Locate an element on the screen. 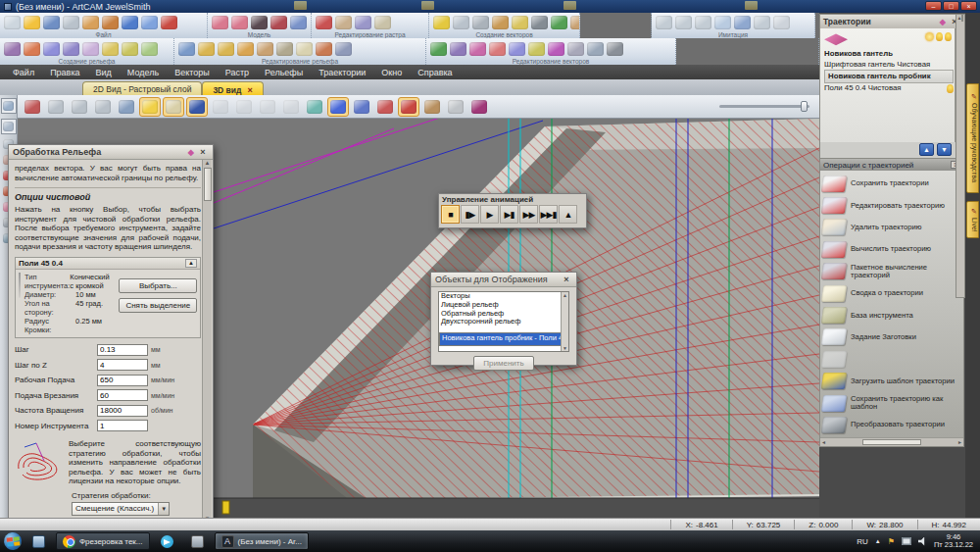 Image resolution: width=980 pixels, height=552 pixels. mirror-relief-icon is located at coordinates (343, 49).